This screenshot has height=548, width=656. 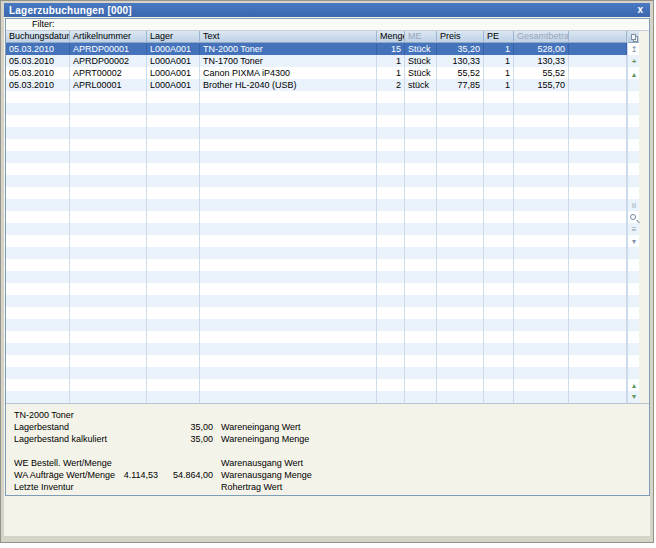 I want to click on add-row-icon: +, so click(x=634, y=62).